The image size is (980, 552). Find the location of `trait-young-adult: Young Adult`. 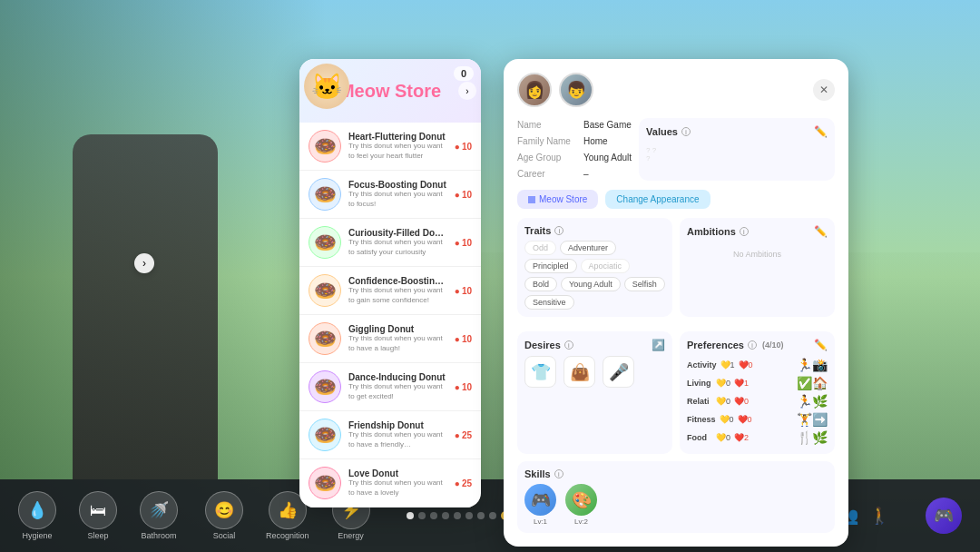

trait-young-adult: Young Adult is located at coordinates (591, 284).